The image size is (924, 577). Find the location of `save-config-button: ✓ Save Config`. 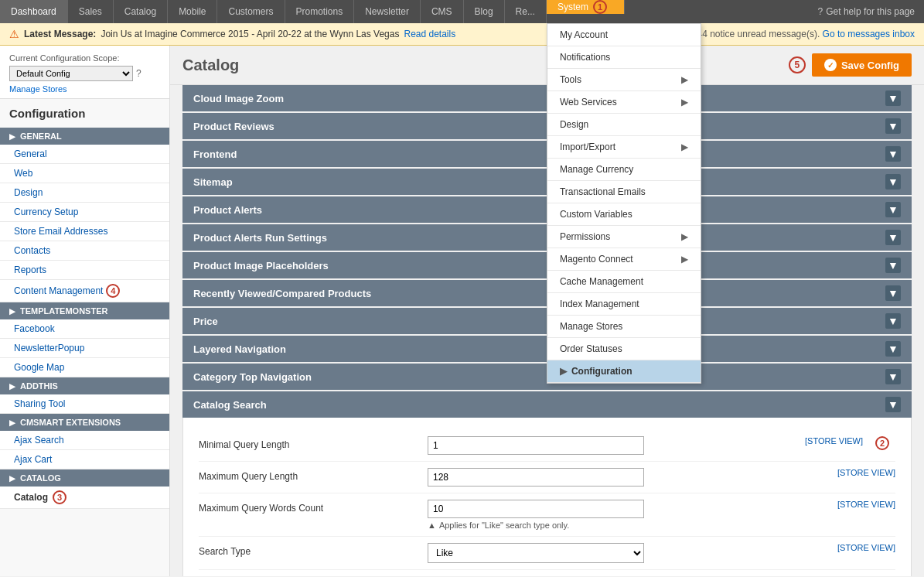

save-config-button: ✓ Save Config is located at coordinates (861, 65).